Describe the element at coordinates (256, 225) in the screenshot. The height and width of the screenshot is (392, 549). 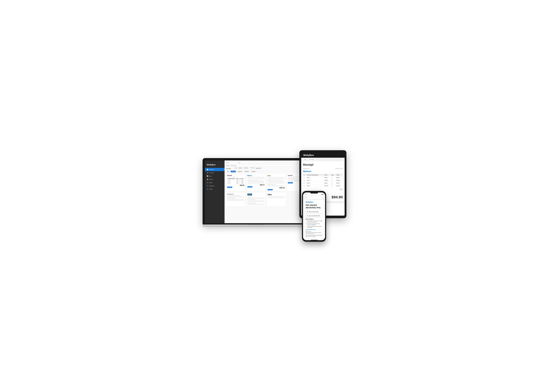
I see `laptop-notch` at that location.